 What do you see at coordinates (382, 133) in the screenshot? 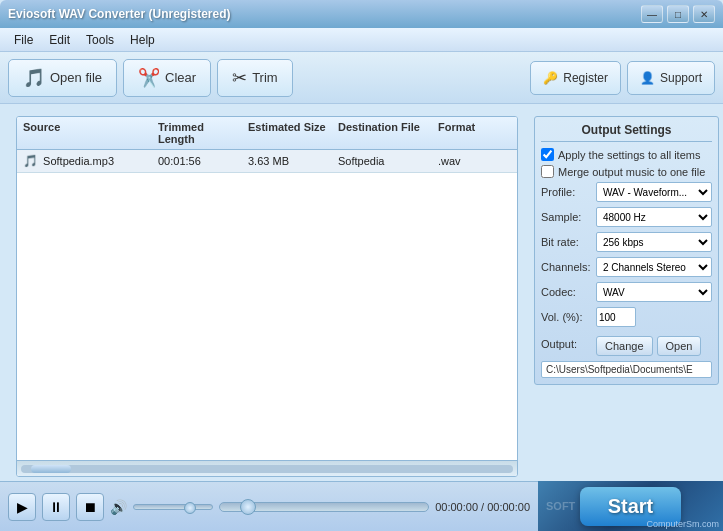
I see `col-header-dest: Destination File` at bounding box center [382, 133].